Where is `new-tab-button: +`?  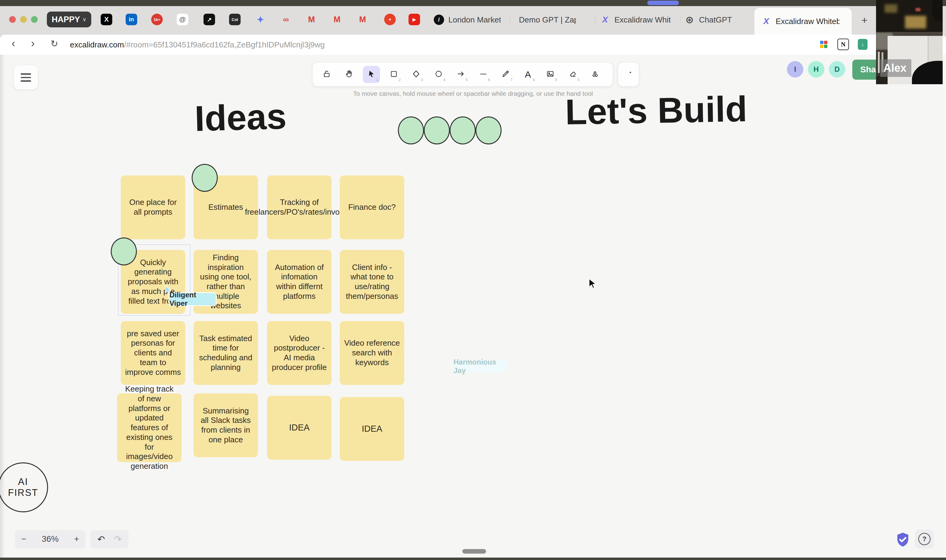 new-tab-button: + is located at coordinates (864, 20).